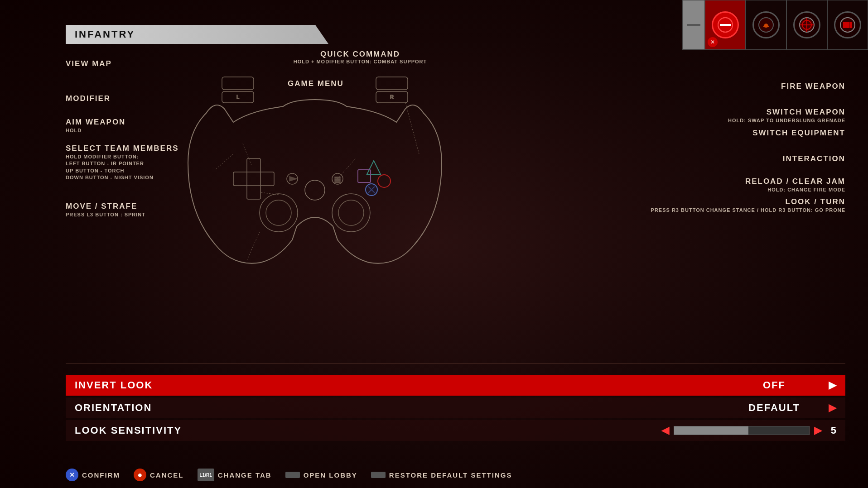 Image resolution: width=868 pixels, height=488 pixels. What do you see at coordinates (93, 475) in the screenshot?
I see `toolbar-confirm: ✕ CONFIRM` at bounding box center [93, 475].